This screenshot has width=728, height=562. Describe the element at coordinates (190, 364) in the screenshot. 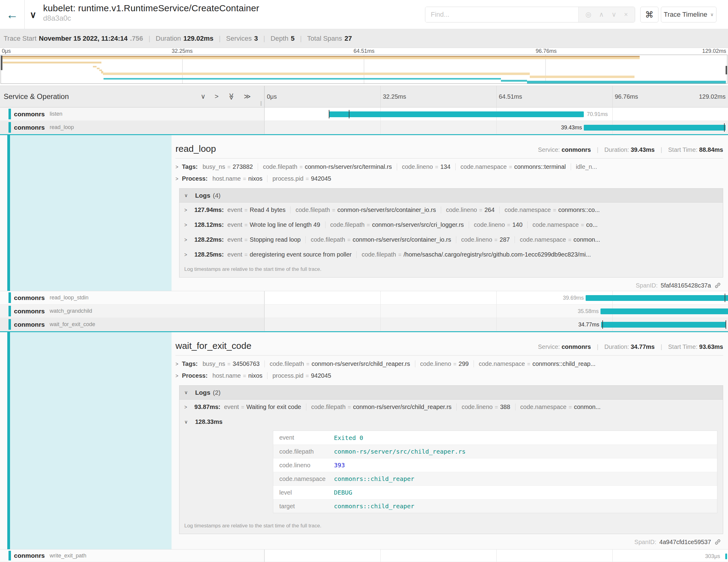

I see `tags-label: Tags:` at that location.